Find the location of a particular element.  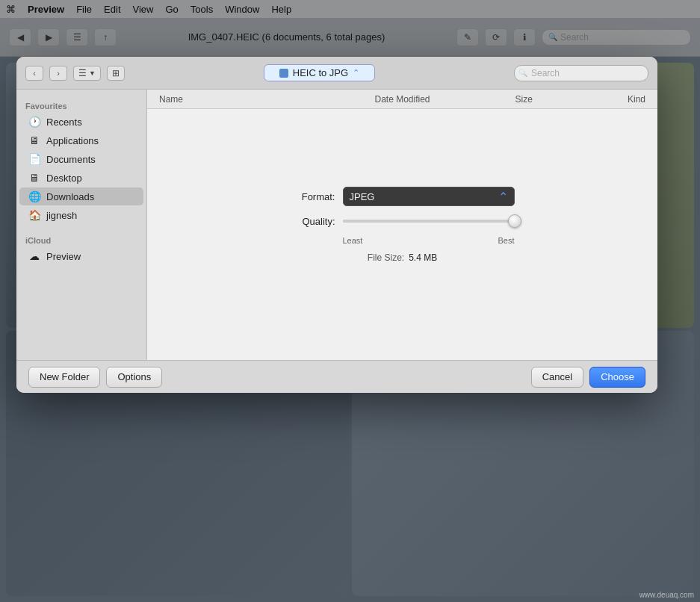

applications-icon: 🖥 is located at coordinates (34, 140).